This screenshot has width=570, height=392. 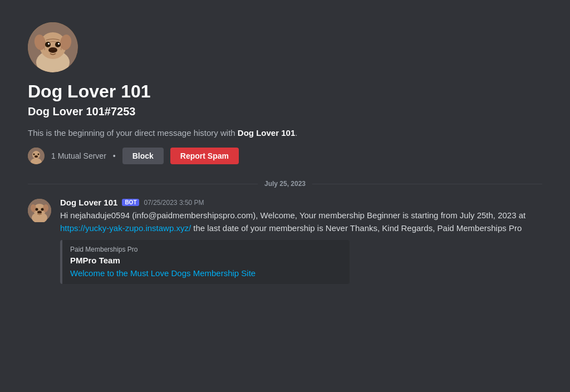 I want to click on bot-badge: BOT, so click(x=130, y=203).